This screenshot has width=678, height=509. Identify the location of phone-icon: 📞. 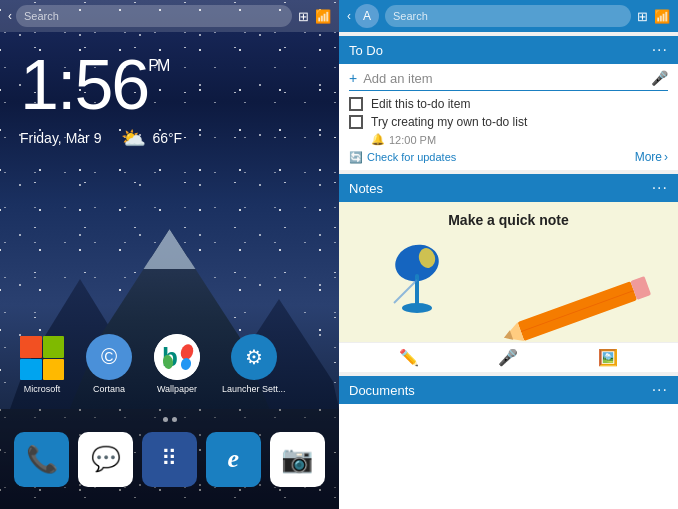
(42, 460).